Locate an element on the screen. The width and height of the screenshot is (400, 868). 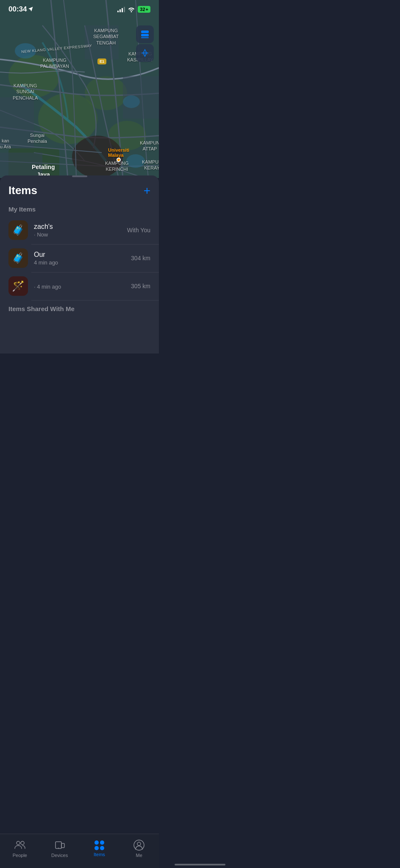
battery-indicator: 32+ is located at coordinates (144, 9).